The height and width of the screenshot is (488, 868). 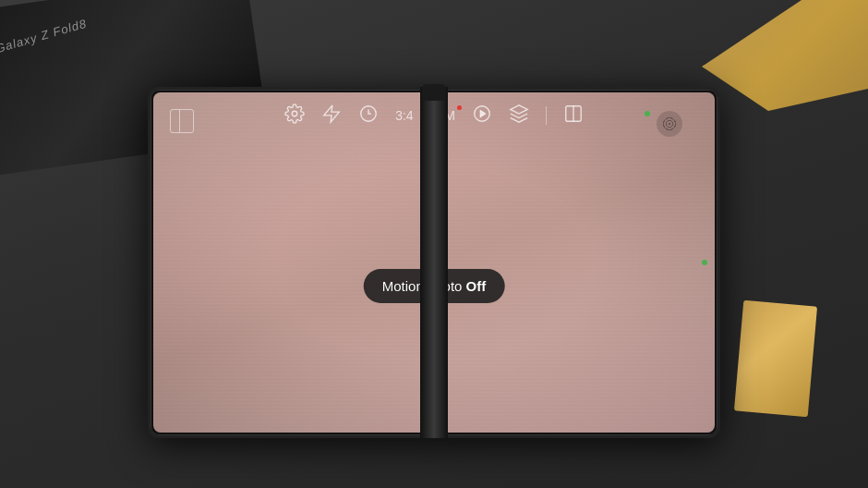 What do you see at coordinates (705, 262) in the screenshot?
I see `right-status-dot` at bounding box center [705, 262].